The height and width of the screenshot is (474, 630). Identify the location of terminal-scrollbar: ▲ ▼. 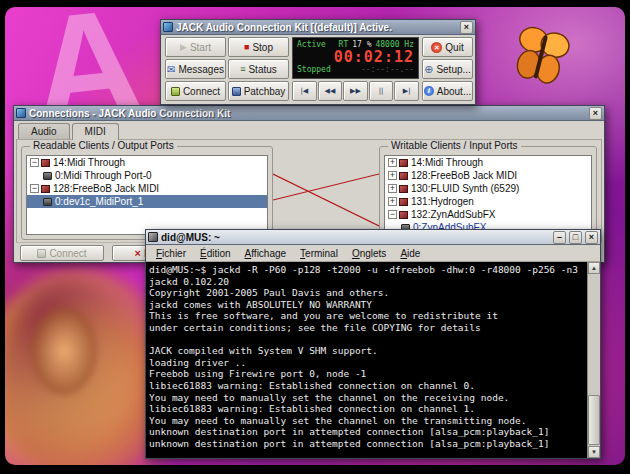
(594, 360).